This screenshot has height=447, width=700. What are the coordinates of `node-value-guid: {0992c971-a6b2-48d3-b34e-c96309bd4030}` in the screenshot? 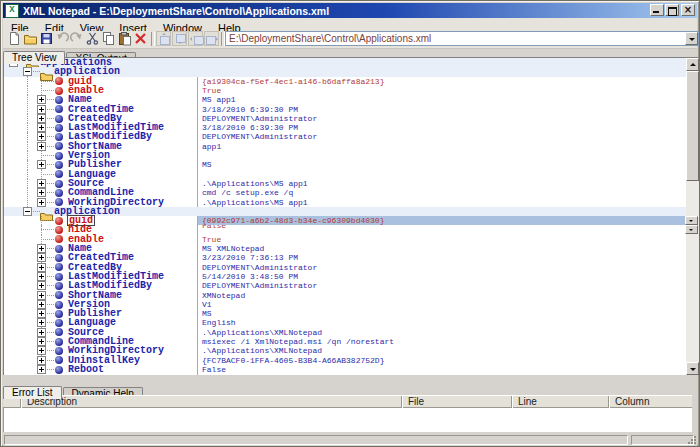 It's located at (293, 220).